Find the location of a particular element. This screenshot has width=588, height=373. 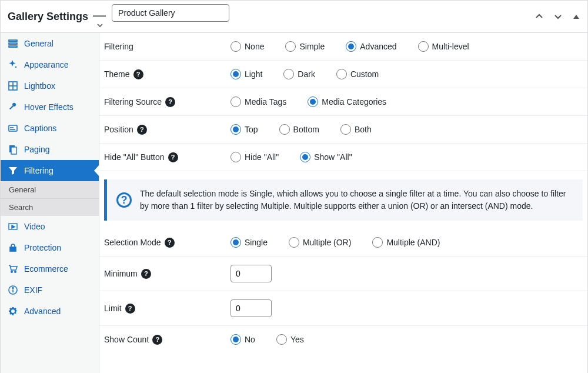

radio-label: Media Categories is located at coordinates (354, 102).